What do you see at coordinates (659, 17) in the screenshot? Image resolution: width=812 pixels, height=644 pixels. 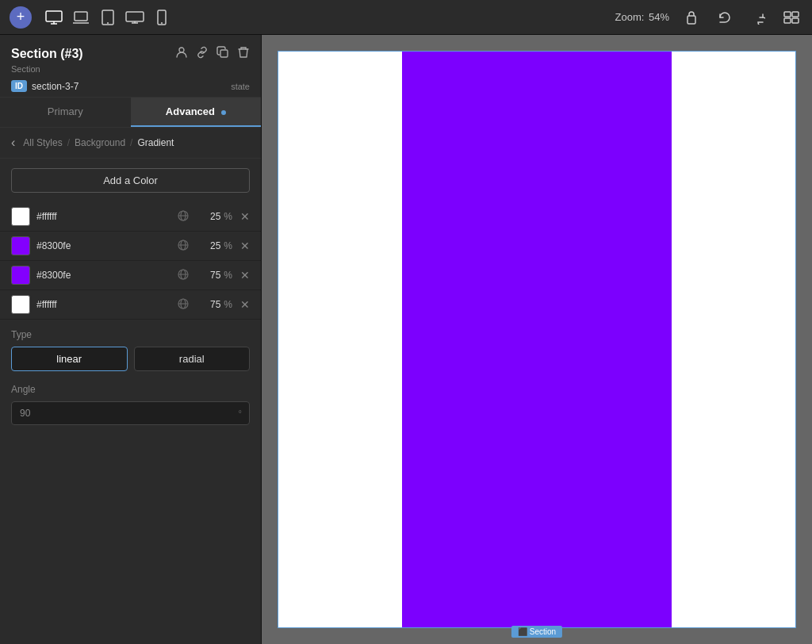 I see `zoom-value: 54%` at bounding box center [659, 17].